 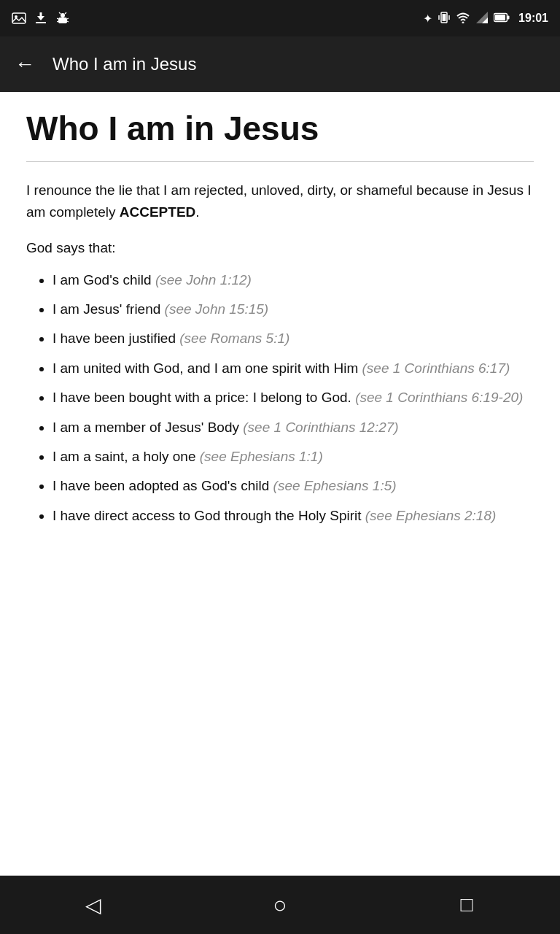 What do you see at coordinates (93, 905) in the screenshot?
I see `nav-back-button: ◁` at bounding box center [93, 905].